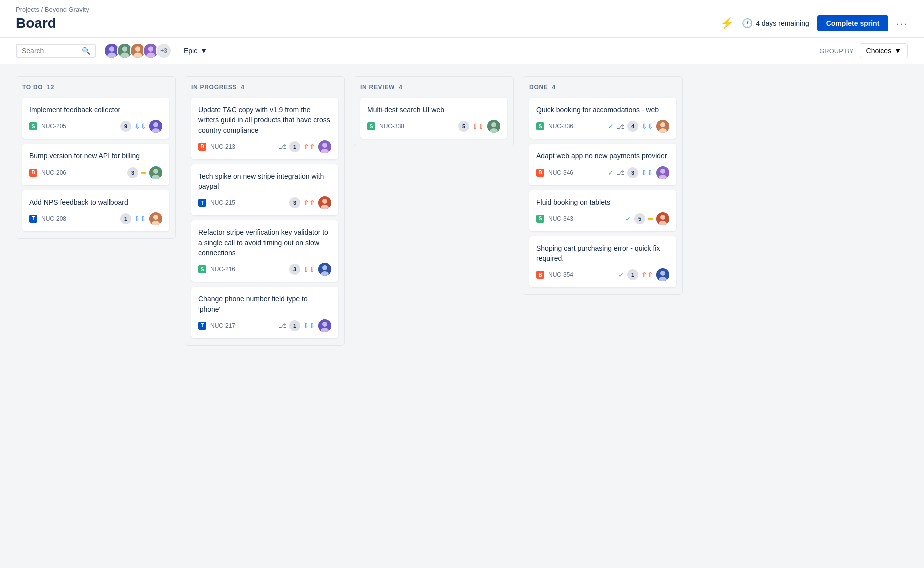 The width and height of the screenshot is (924, 568). What do you see at coordinates (217, 203) in the screenshot?
I see `card-meta-left: TNUC-215` at bounding box center [217, 203].